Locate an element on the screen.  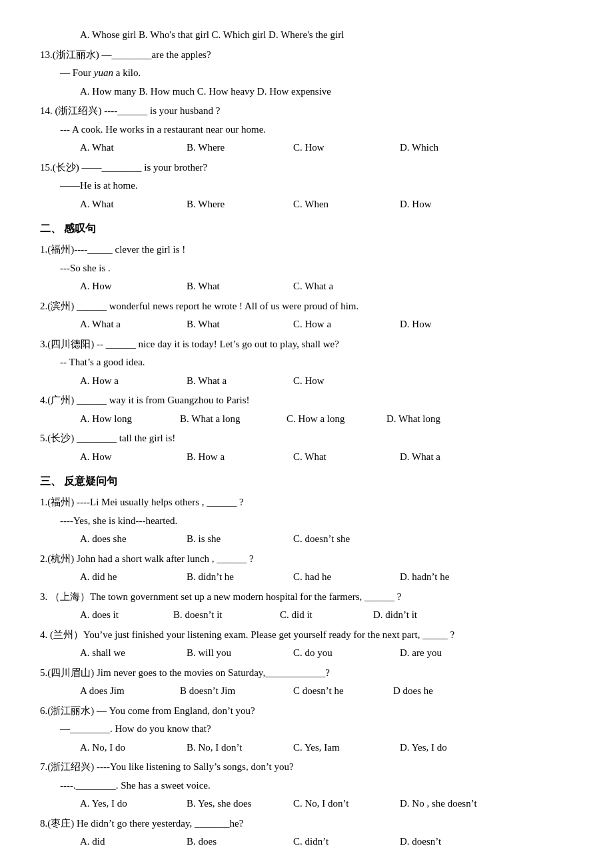
q14-block: 14. (浙江绍兴) ----______ is your husband ? … is located at coordinates (306, 129).